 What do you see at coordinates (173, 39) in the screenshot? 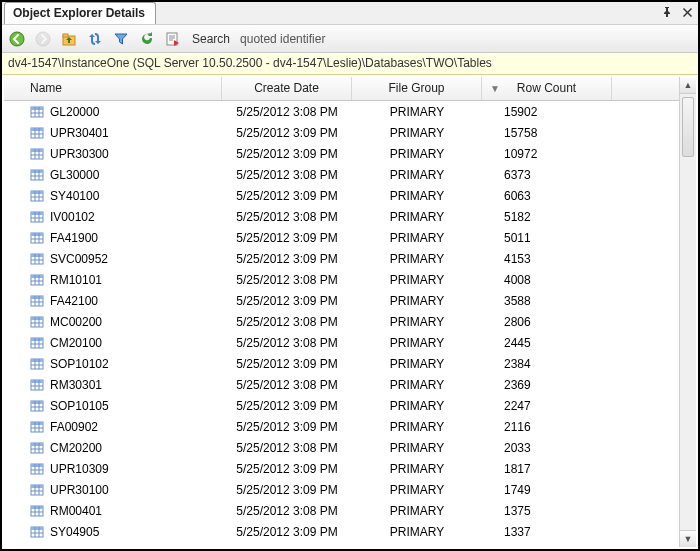
I see `script-button` at bounding box center [173, 39].